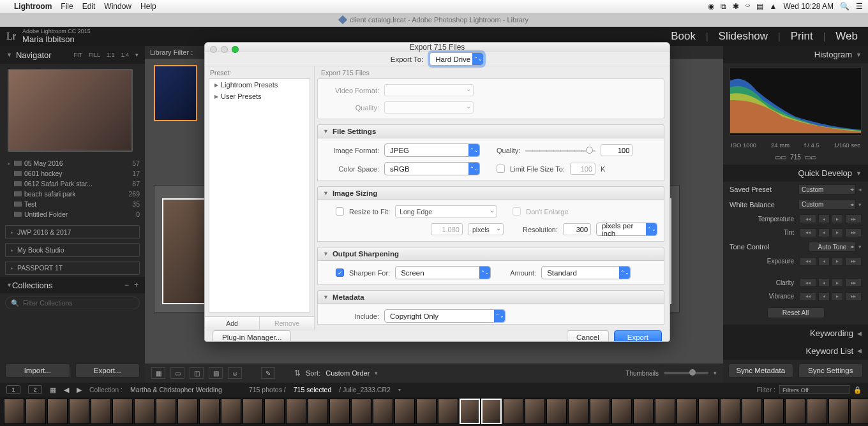  What do you see at coordinates (213, 50) in the screenshot?
I see `traffic-close-icon` at bounding box center [213, 50].